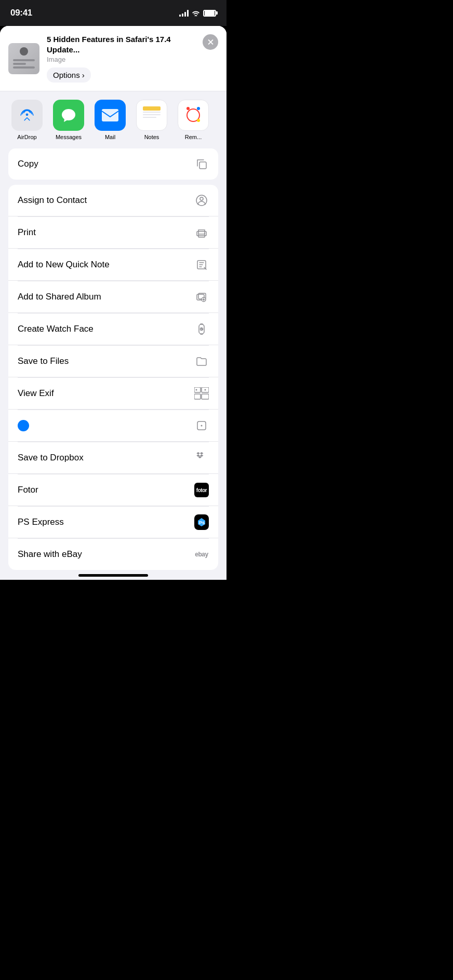  What do you see at coordinates (193, 120) in the screenshot?
I see `app-item-reminders: Rem...` at bounding box center [193, 120].